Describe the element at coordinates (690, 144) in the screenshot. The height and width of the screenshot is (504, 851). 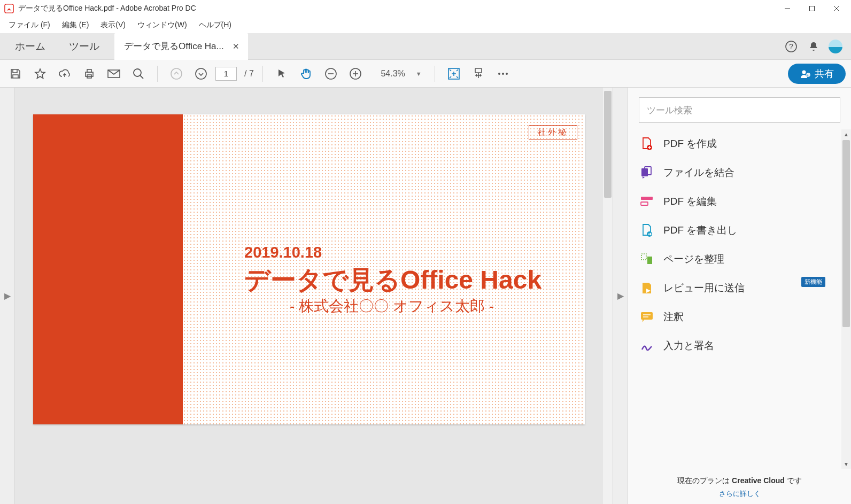
I see `tool-label: PDF を作成` at that location.